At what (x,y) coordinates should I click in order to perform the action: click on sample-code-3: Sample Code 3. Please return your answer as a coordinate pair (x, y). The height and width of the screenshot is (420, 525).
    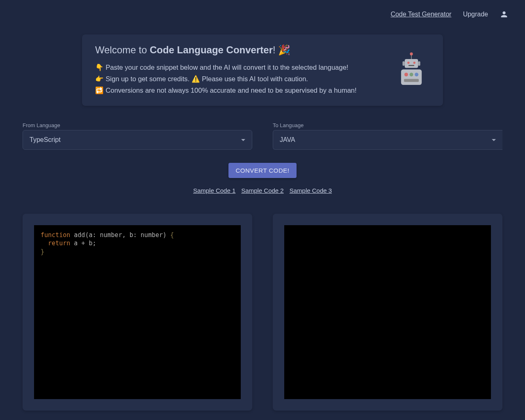
    Looking at the image, I should click on (311, 190).